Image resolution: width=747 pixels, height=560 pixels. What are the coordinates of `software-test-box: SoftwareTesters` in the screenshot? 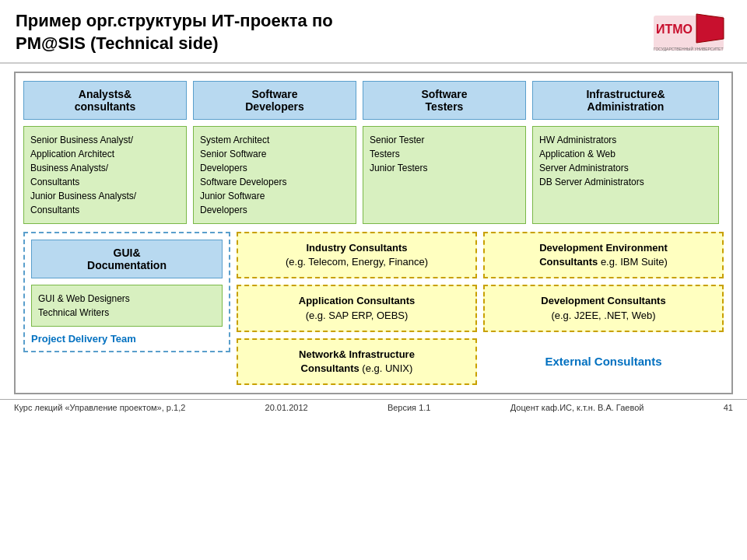 It's located at (444, 100).